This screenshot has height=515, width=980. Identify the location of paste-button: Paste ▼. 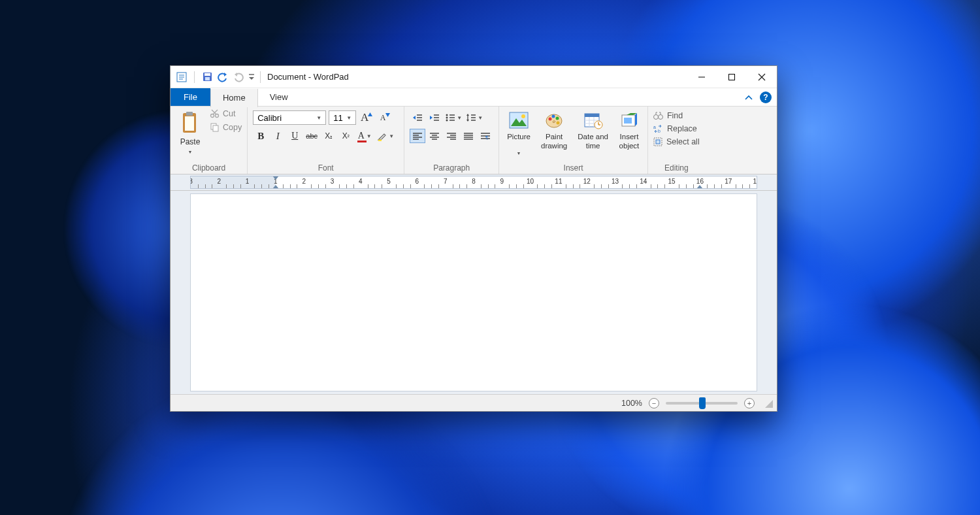
(190, 132).